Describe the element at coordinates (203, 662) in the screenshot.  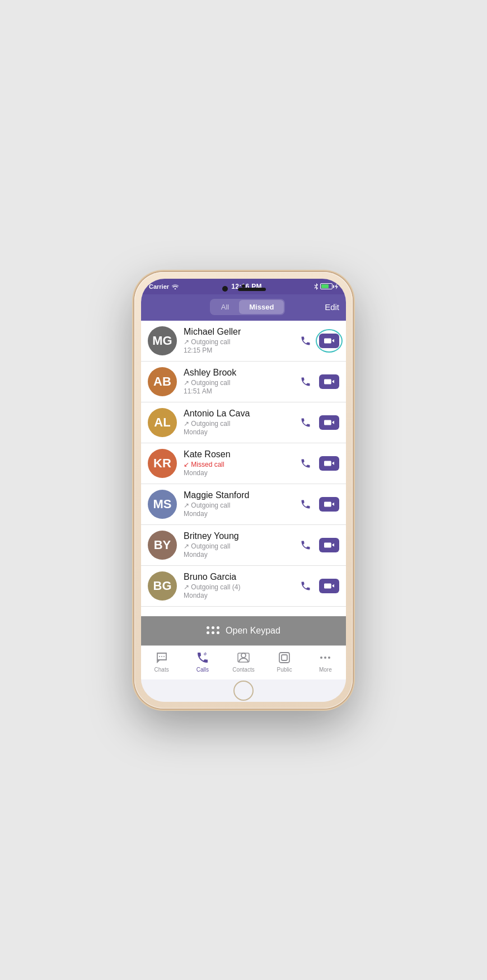
I see `tab-item-calls: Calls` at that location.